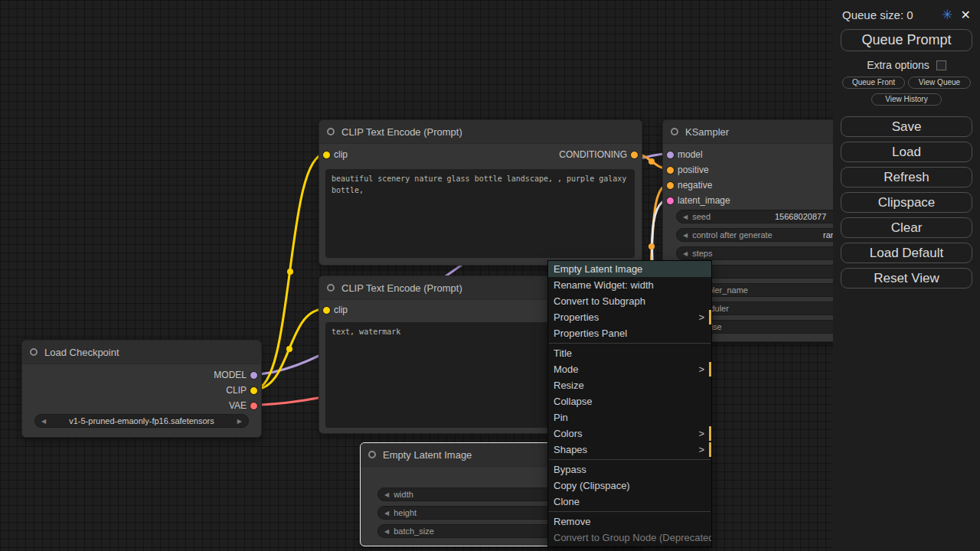 The height and width of the screenshot is (551, 980). What do you see at coordinates (629, 285) in the screenshot?
I see `menu-item-rename-widget: Rename Widget: width` at bounding box center [629, 285].